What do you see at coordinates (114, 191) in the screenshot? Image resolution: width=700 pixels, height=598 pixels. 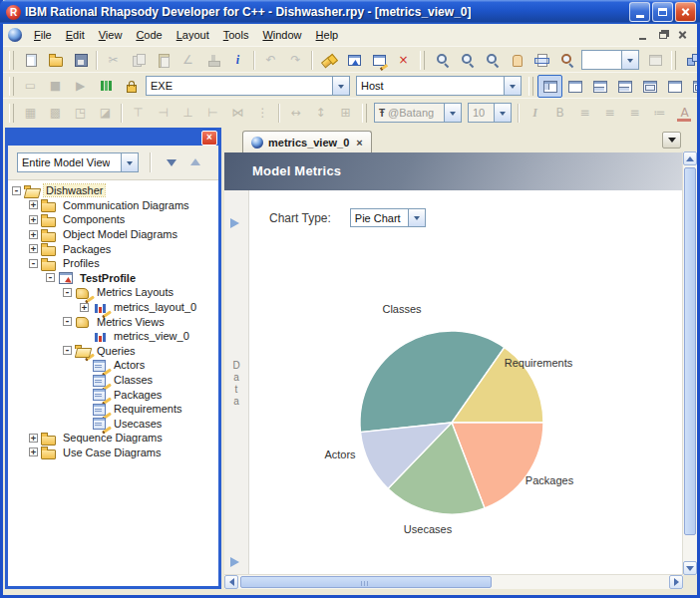 I see `tree-item-dishwasher: -Dishwasher` at bounding box center [114, 191].